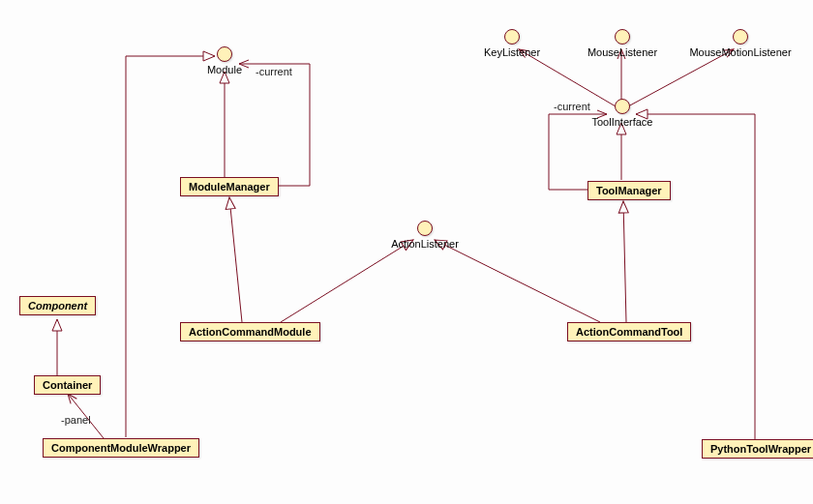 This screenshot has height=504, width=813. What do you see at coordinates (229, 187) in the screenshot?
I see `class-modulemanager: ModuleManager` at bounding box center [229, 187].